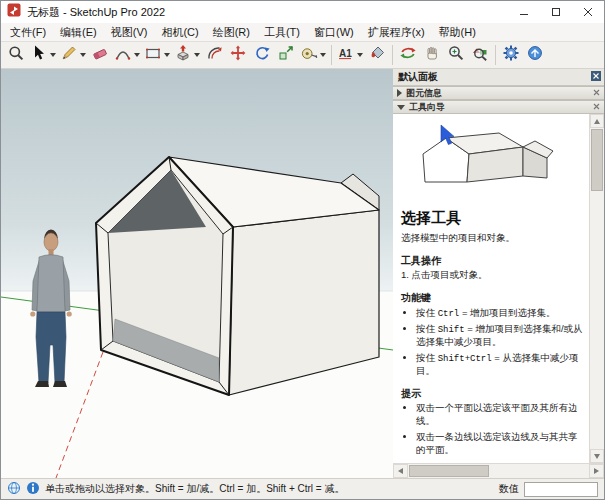 The image size is (605, 500). I want to click on menu-window: 窗口(W), so click(334, 32).